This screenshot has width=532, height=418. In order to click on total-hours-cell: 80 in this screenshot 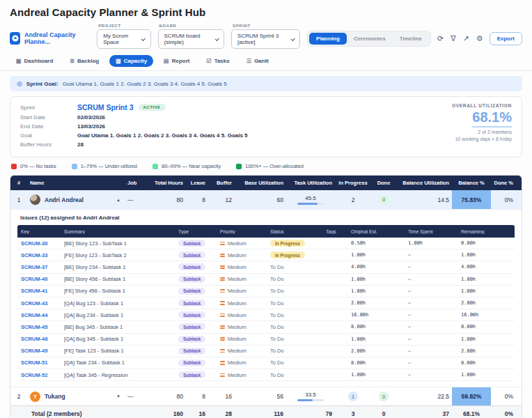, I will do `click(167, 200)`.